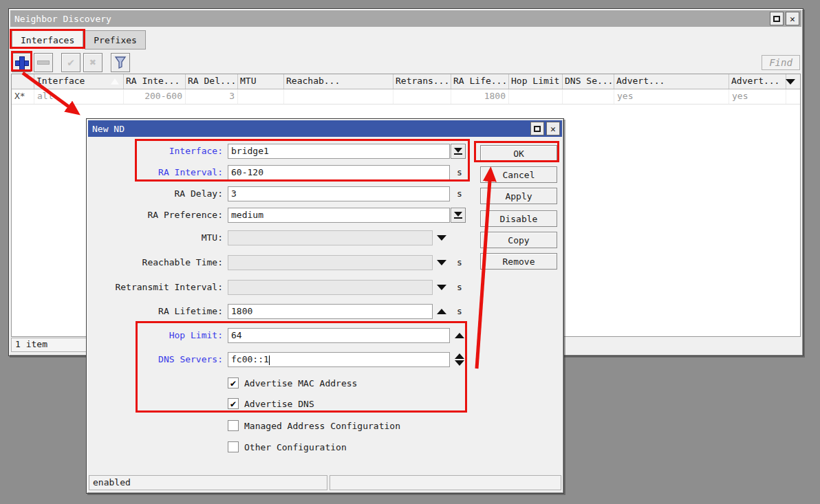 The width and height of the screenshot is (820, 504). I want to click on header-ra-delay: RA Del..., so click(212, 81).